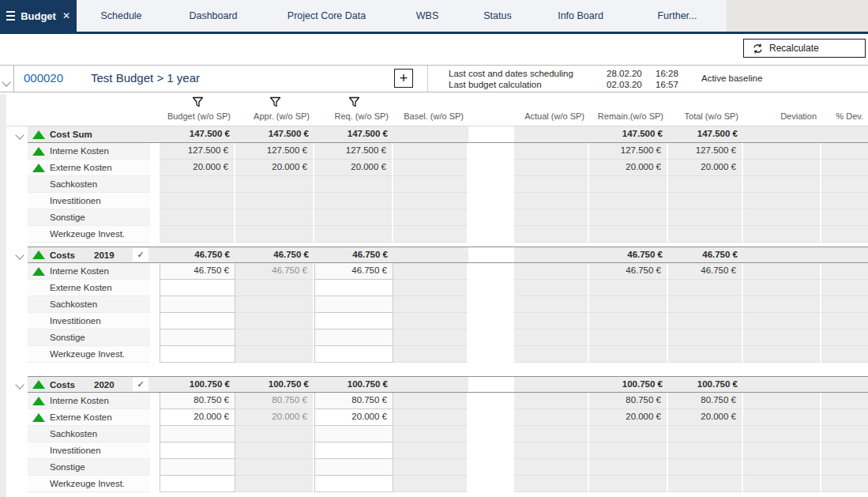 The image size is (868, 497). I want to click on cell-req-input: 20.000 €, so click(354, 417).